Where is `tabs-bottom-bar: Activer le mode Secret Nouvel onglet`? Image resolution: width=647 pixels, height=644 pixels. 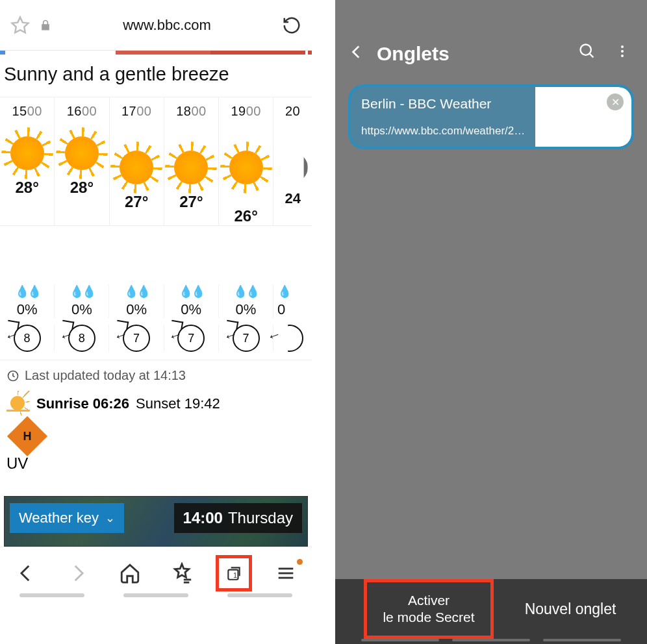
tabs-bottom-bar: Activer le mode Secret Nouvel onglet is located at coordinates (491, 609).